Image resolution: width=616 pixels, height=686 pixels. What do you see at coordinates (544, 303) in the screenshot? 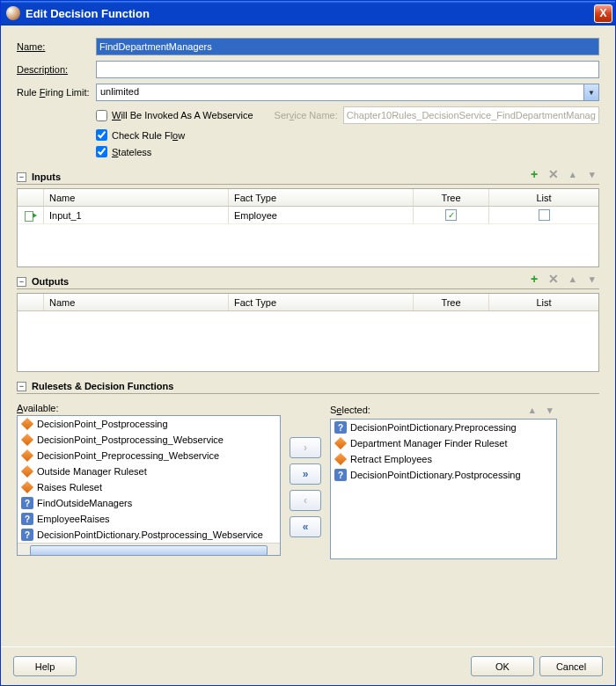
I see `outputs-col-list: List` at bounding box center [544, 303].